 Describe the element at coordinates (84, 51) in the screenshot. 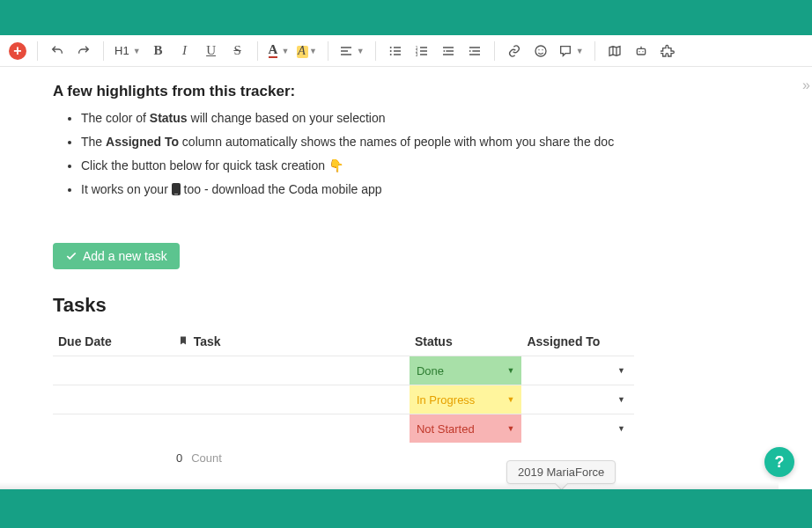

I see `redo-button` at that location.